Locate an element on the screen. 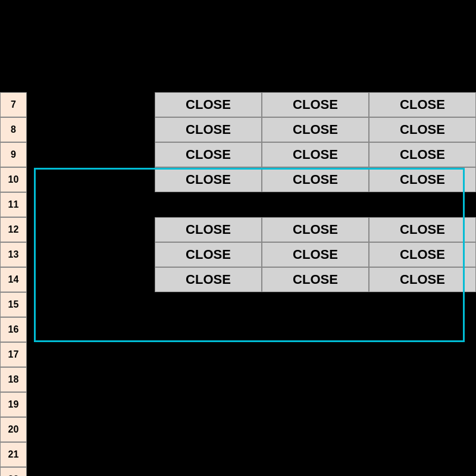 Image resolution: width=476 pixels, height=476 pixels. table-row: 11 is located at coordinates (238, 205).